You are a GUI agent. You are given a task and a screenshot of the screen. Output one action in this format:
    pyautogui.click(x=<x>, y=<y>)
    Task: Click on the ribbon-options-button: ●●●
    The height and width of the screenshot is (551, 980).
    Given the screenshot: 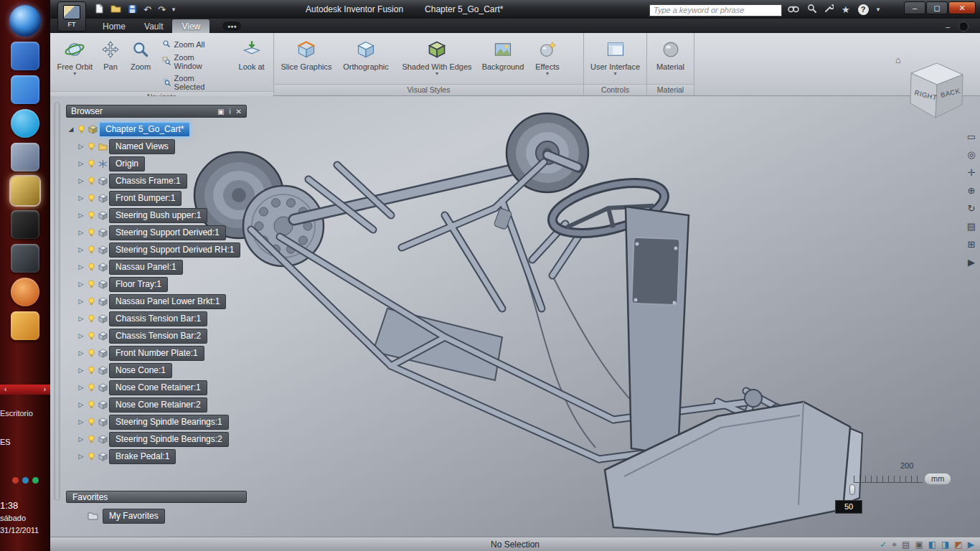 What is the action you would take?
    pyautogui.click(x=232, y=26)
    